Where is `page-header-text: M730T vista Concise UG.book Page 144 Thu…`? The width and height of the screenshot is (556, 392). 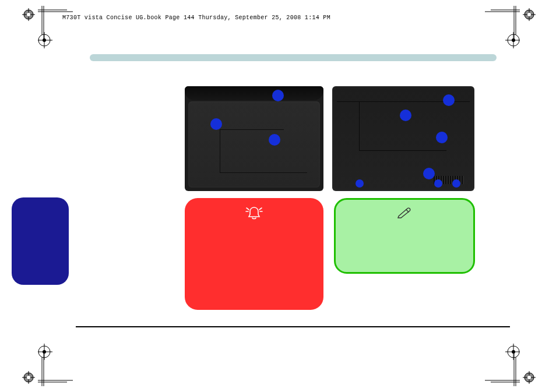 page-header-text: M730T vista Concise UG.book Page 144 Thu… is located at coordinates (196, 17).